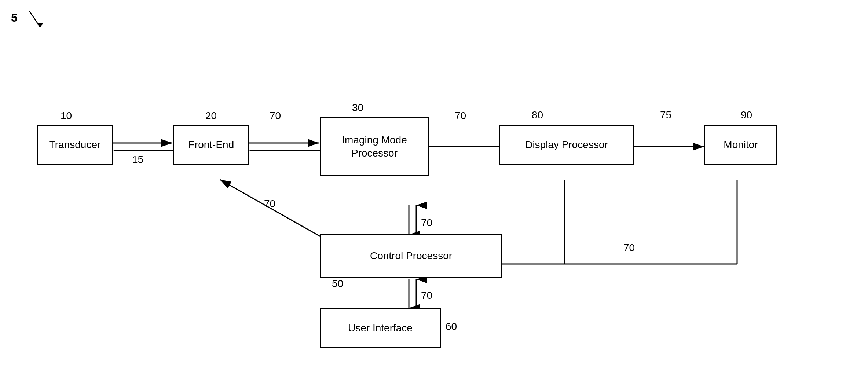 The image size is (868, 367). What do you see at coordinates (270, 204) in the screenshot?
I see `ref70-ctrl-fe: 70` at bounding box center [270, 204].